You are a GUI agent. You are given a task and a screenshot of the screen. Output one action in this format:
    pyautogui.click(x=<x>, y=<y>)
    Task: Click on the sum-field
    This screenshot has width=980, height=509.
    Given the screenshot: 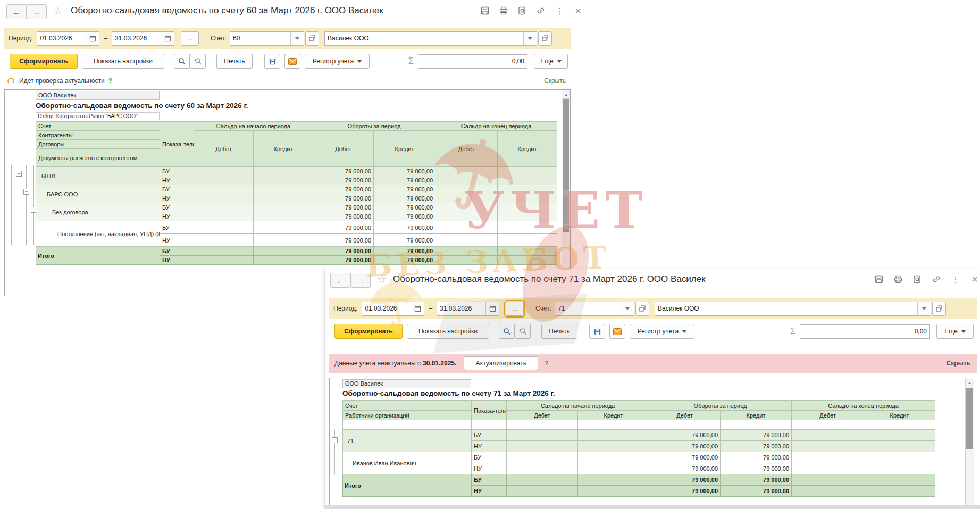 What is the action you would take?
    pyautogui.click(x=865, y=332)
    